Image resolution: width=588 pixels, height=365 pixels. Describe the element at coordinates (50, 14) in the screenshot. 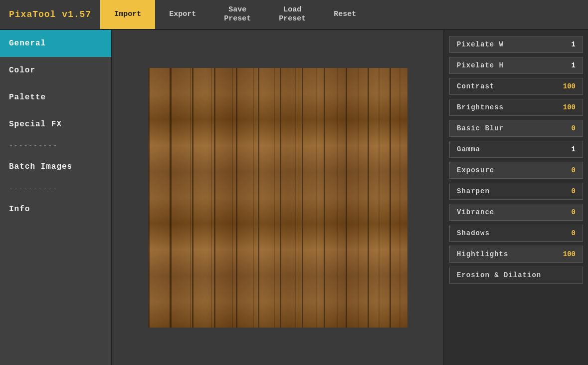

I see `app-brand: PixaTool v1.57` at that location.